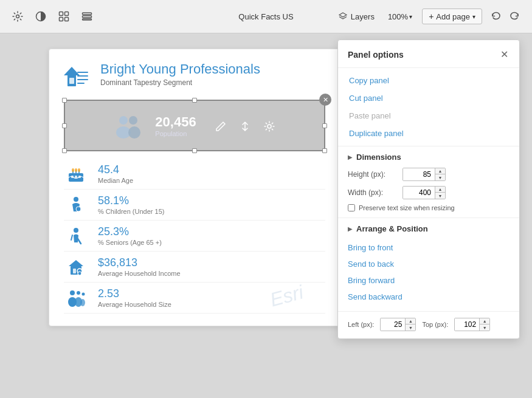 This screenshot has height=398, width=532. What do you see at coordinates (429, 182) in the screenshot?
I see `dimensions-section: ▶ Dimensions Height (px): ▲ ▼ Width (px)…` at bounding box center [429, 182].